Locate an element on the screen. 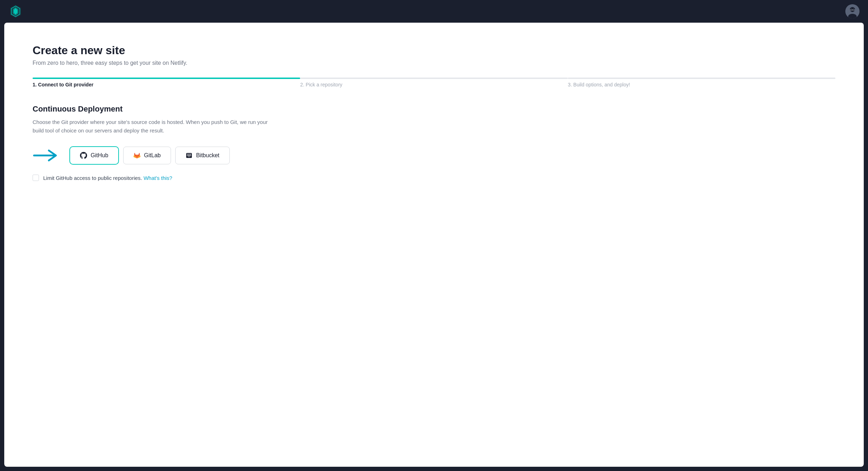 The height and width of the screenshot is (471, 868). gitlab-button: GitLab is located at coordinates (147, 155).